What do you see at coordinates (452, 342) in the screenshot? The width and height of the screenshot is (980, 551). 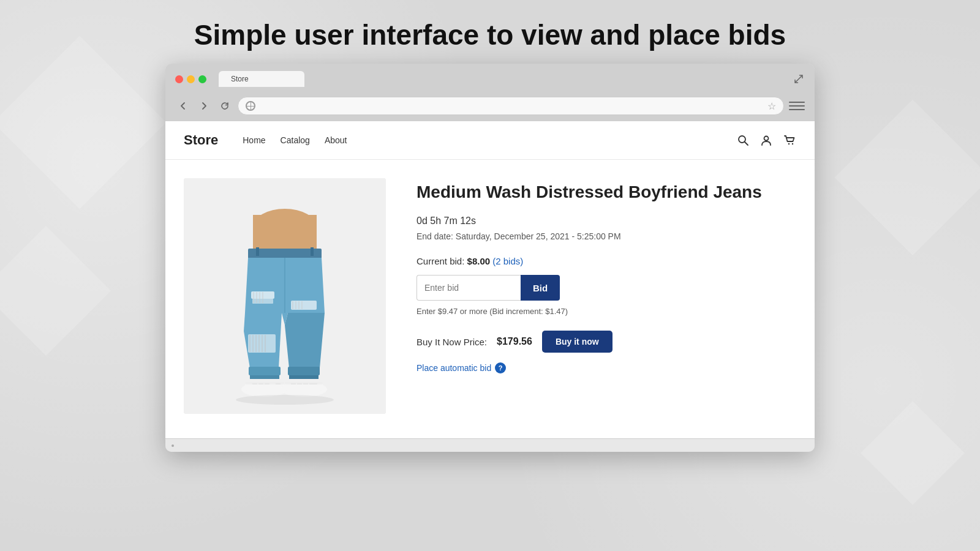 I see `buy-now-label: Buy It Now Price:` at bounding box center [452, 342].